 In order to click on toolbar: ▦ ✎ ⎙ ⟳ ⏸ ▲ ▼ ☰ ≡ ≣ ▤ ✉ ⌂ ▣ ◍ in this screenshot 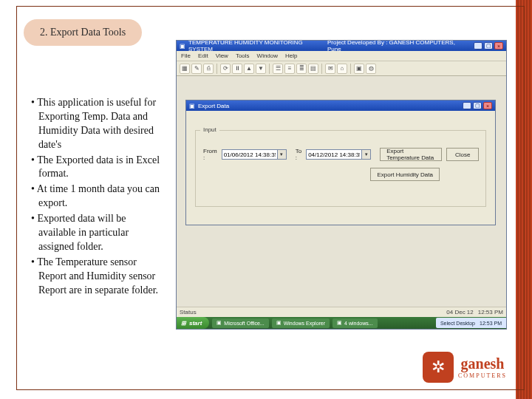, I will do `click(341, 69)`.